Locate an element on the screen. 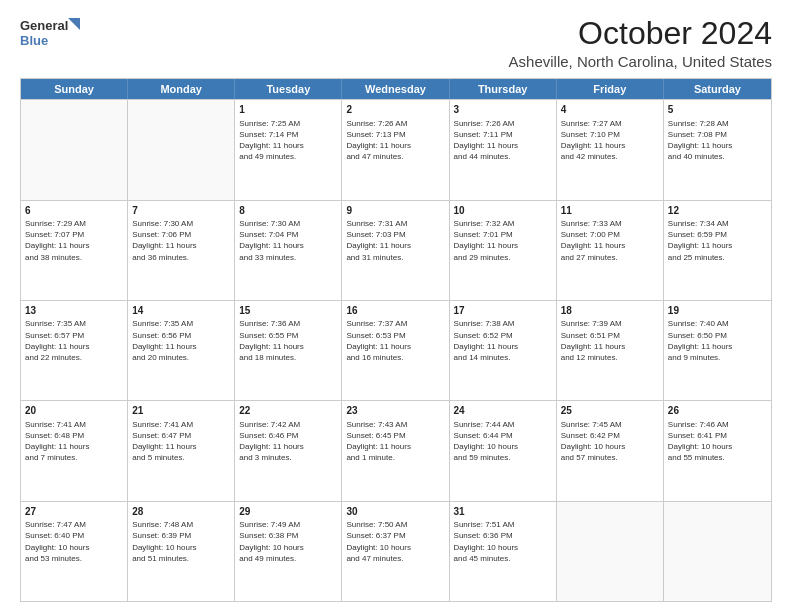 Image resolution: width=792 pixels, height=612 pixels. svg-text: Blue is located at coordinates (34, 40).